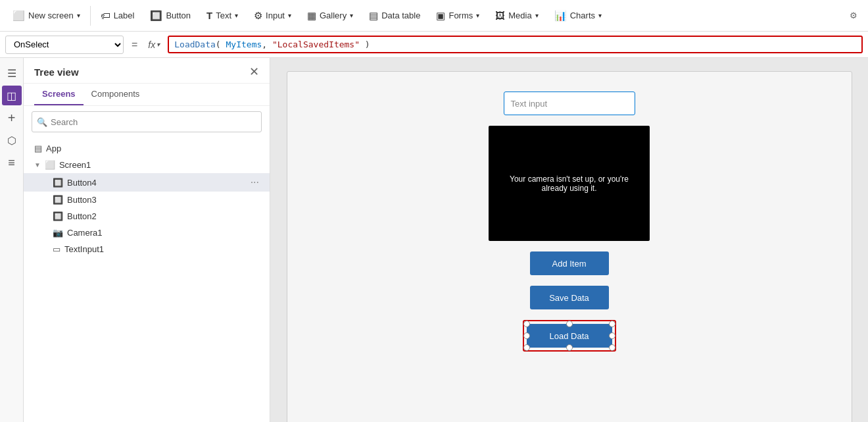  Describe the element at coordinates (12, 73) in the screenshot. I see `sidebar-icon-hamburger: ☰` at that location.